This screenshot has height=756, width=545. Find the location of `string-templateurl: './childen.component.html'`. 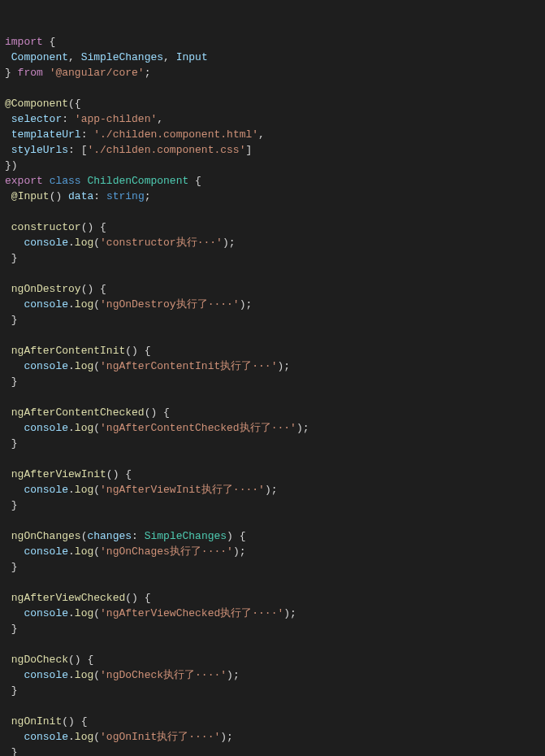

string-templateurl: './childen.component.html' is located at coordinates (175, 135).